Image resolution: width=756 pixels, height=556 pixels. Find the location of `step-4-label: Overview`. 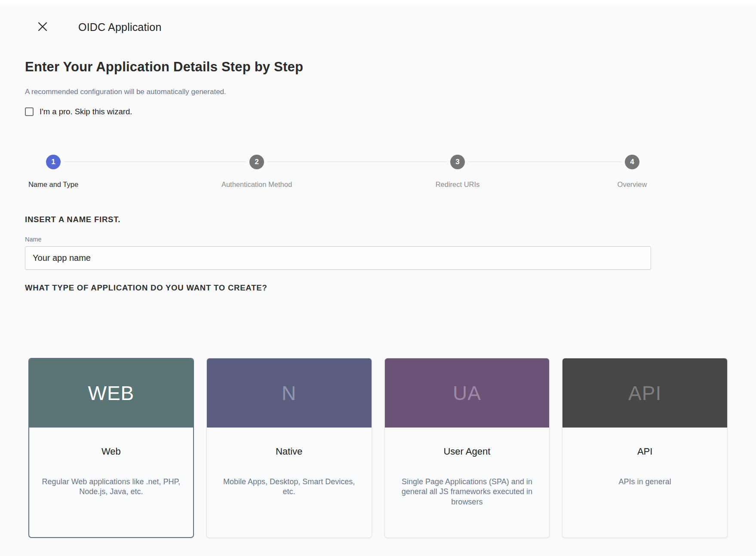

step-4-label: Overview is located at coordinates (632, 185).